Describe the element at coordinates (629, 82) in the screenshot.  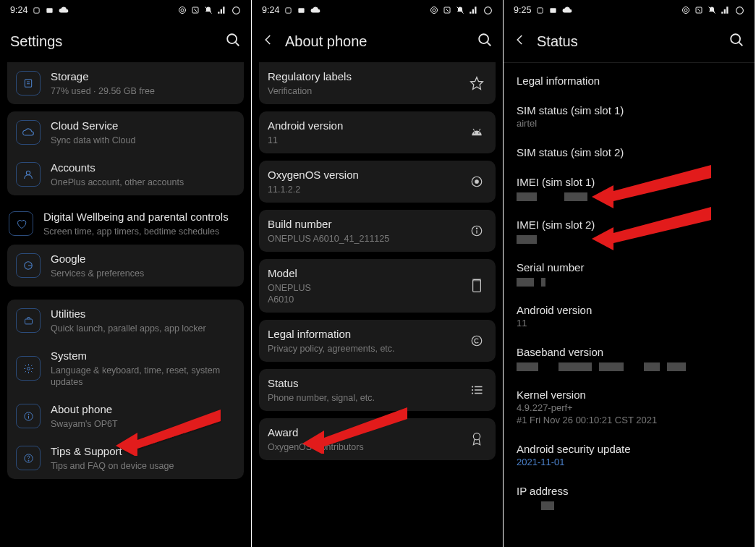
I see `status-item-legal: Legal information` at that location.